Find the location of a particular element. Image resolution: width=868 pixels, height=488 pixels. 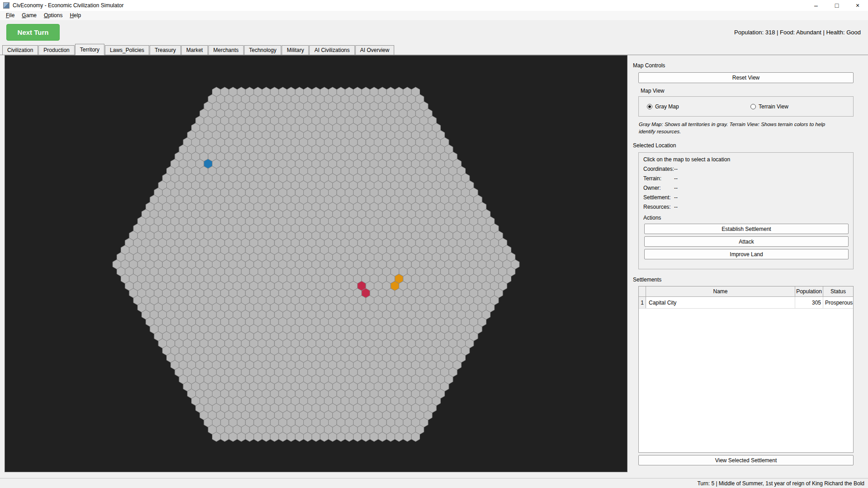

radio-label: Terrain View is located at coordinates (774, 107).